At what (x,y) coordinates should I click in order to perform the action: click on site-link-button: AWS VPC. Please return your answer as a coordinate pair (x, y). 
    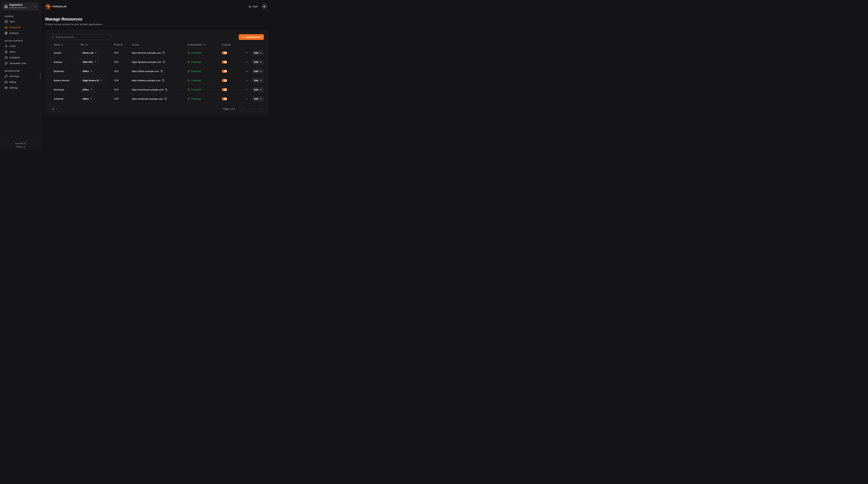
    Looking at the image, I should click on (89, 62).